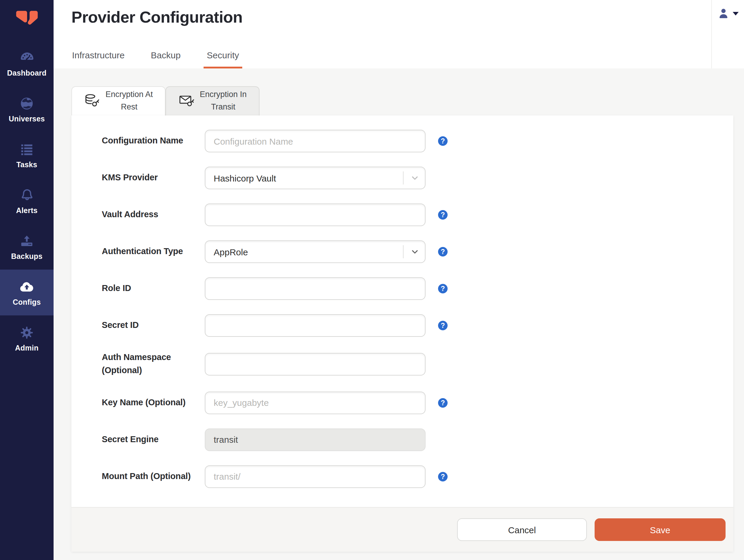  What do you see at coordinates (27, 63) in the screenshot?
I see `sidebar-item-dashboard: Dashboard` at bounding box center [27, 63].